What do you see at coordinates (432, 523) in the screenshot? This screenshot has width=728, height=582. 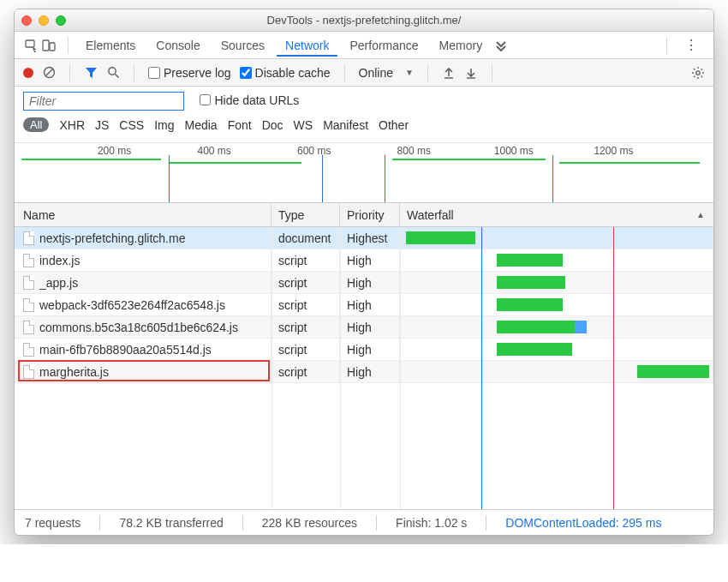 I see `status-finish: Finish: 1.02 s` at bounding box center [432, 523].